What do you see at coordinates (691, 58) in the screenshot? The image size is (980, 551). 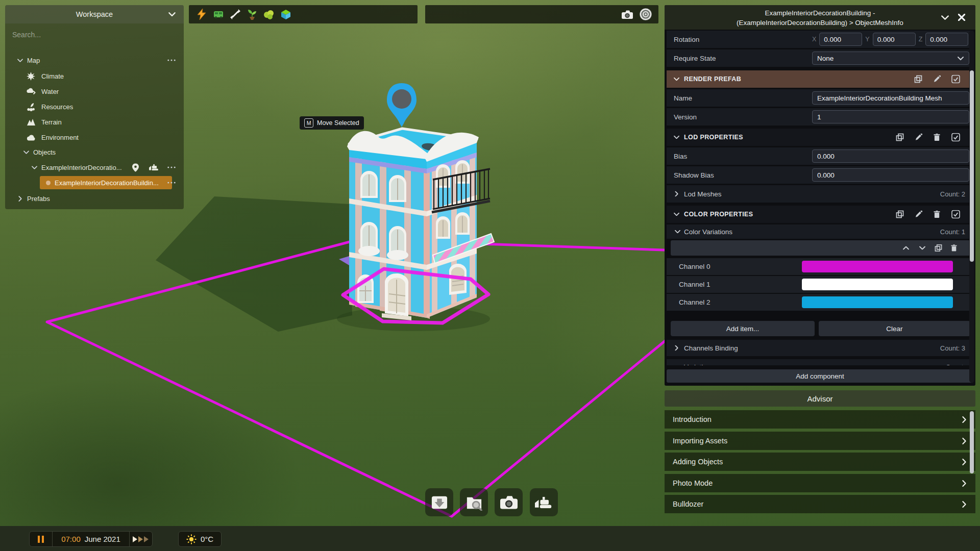 I see `require-state-label: Require State` at bounding box center [691, 58].